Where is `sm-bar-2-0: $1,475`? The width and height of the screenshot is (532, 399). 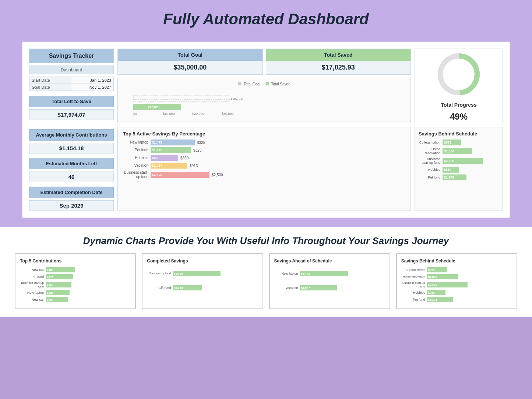
sm-bar-2-0: $1,475 is located at coordinates (324, 273).